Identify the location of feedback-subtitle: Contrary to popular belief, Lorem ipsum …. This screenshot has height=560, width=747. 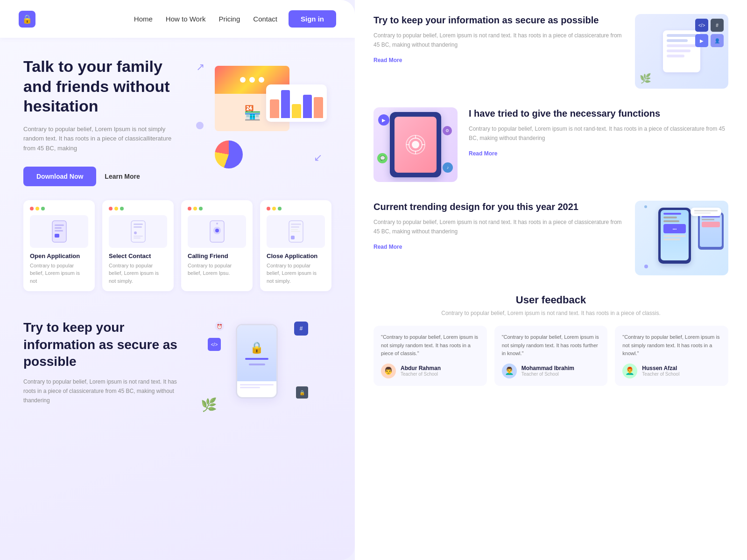
(551, 313).